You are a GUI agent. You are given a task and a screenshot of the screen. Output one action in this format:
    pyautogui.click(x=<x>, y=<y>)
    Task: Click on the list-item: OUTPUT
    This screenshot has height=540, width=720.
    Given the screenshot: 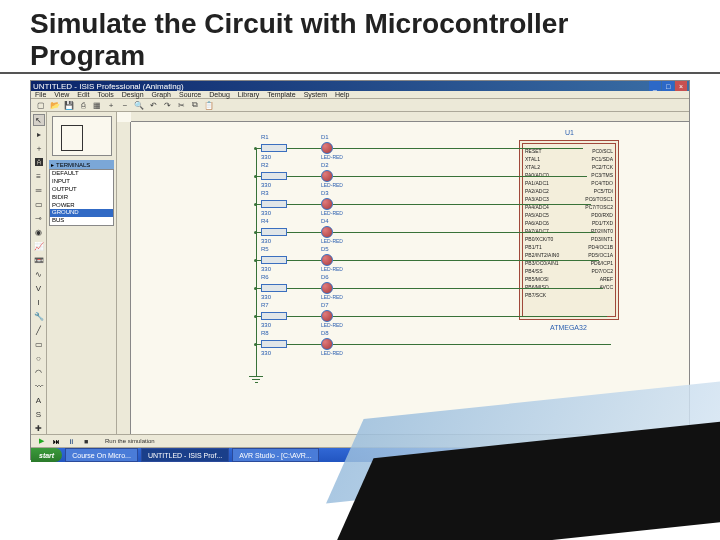 What is the action you would take?
    pyautogui.click(x=82, y=190)
    